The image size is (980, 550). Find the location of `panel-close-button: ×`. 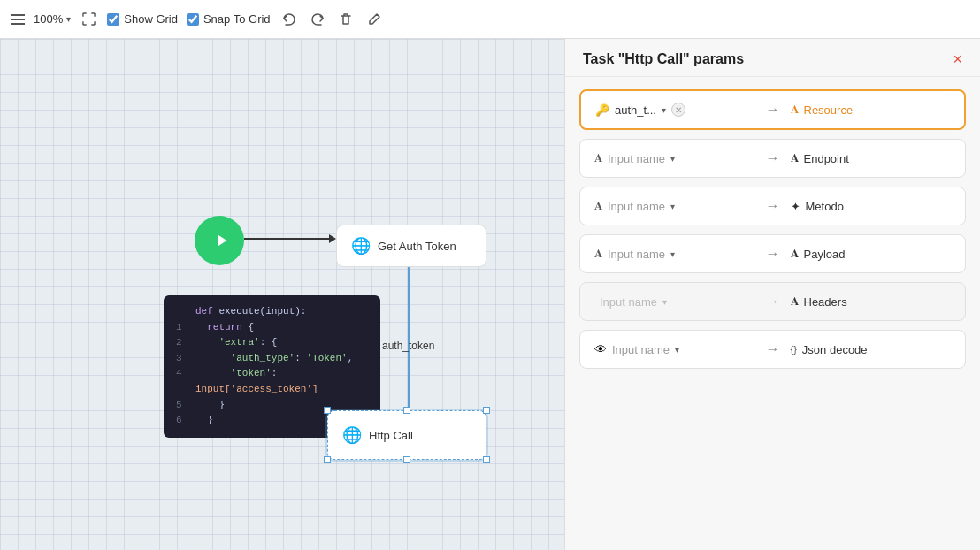

panel-close-button: × is located at coordinates (957, 59).